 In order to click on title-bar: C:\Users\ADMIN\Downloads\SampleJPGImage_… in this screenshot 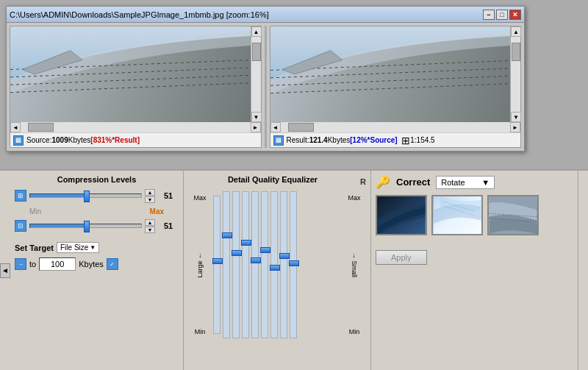, I will do `click(265, 15)`.